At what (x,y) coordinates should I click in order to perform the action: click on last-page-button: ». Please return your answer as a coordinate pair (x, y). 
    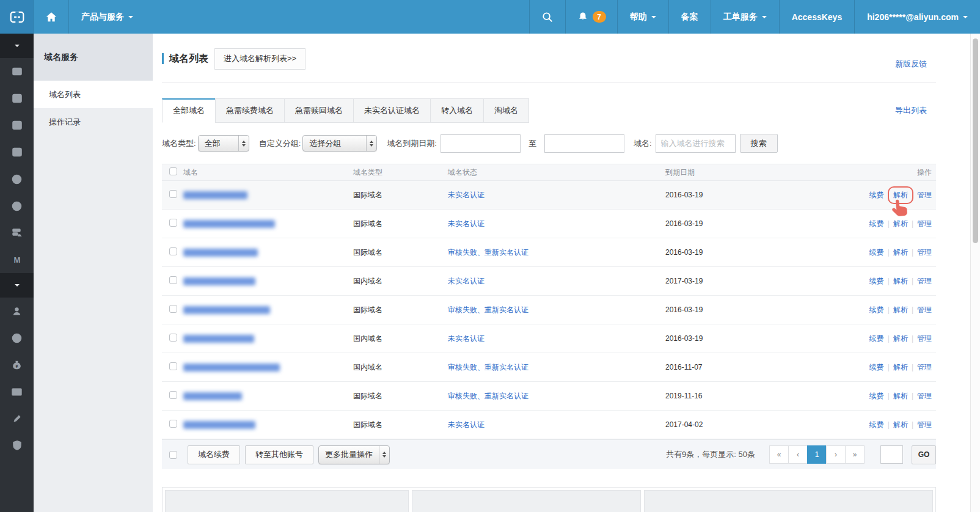
    Looking at the image, I should click on (855, 455).